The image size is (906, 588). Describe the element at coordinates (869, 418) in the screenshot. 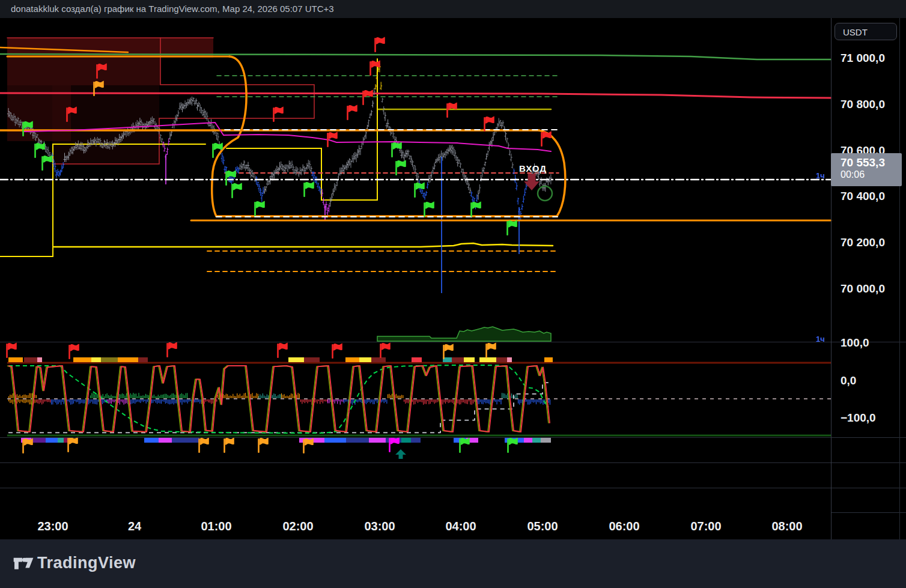

I see `indicator-axis-label: −100,0` at that location.